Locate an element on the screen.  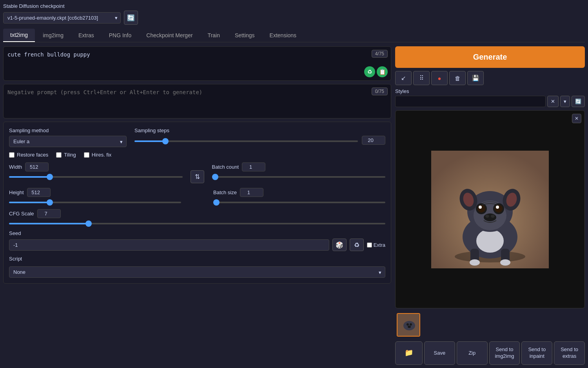
sampling-method-label: Sampling method is located at coordinates (68, 130).